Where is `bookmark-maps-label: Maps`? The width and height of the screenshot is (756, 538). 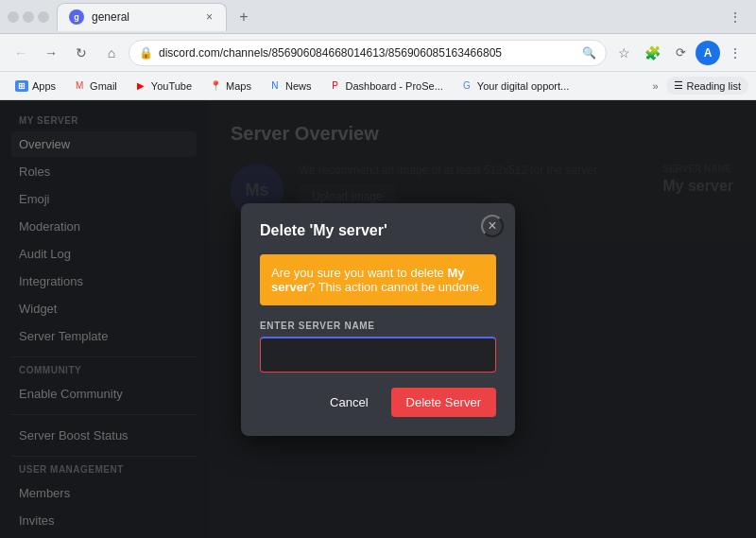
bookmark-maps-label: Maps is located at coordinates (238, 86).